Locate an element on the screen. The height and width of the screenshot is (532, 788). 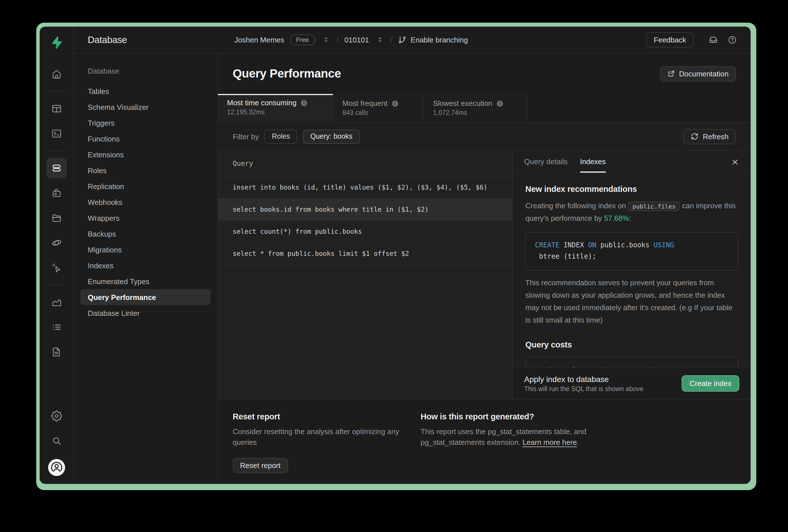
sql-keyword: CREATE is located at coordinates (549, 245).